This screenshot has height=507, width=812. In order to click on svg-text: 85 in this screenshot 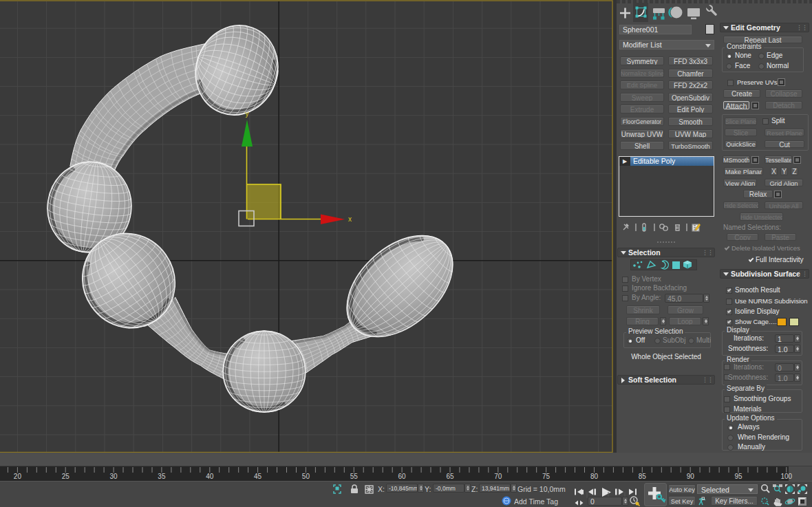, I will do `click(643, 476)`.